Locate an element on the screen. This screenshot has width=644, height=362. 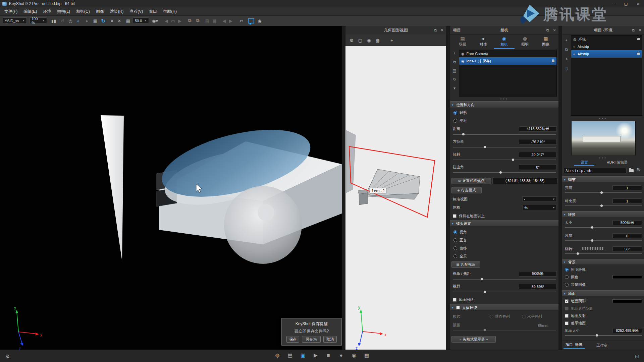
xr-icon: ■ is located at coordinates (328, 355).